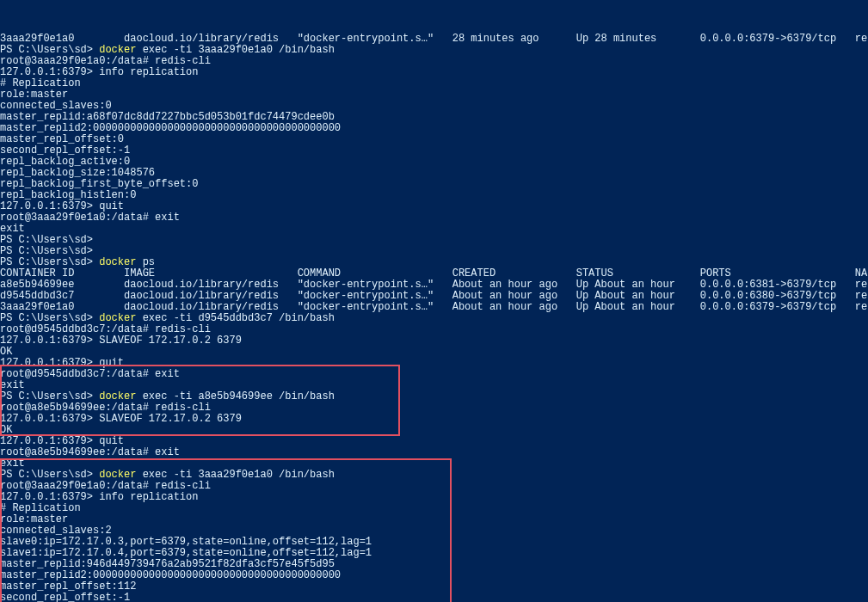 The image size is (868, 602). I want to click on output-text: root@d9545ddbd3c7:/data# redis-cli, so click(105, 329).